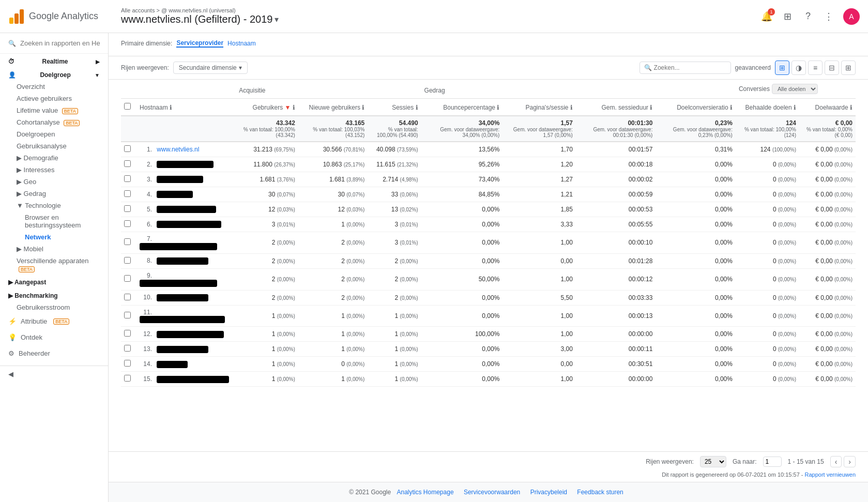  What do you see at coordinates (267, 108) in the screenshot?
I see `col-gebruikers: Gebruikers ▼ ℹ` at bounding box center [267, 108].